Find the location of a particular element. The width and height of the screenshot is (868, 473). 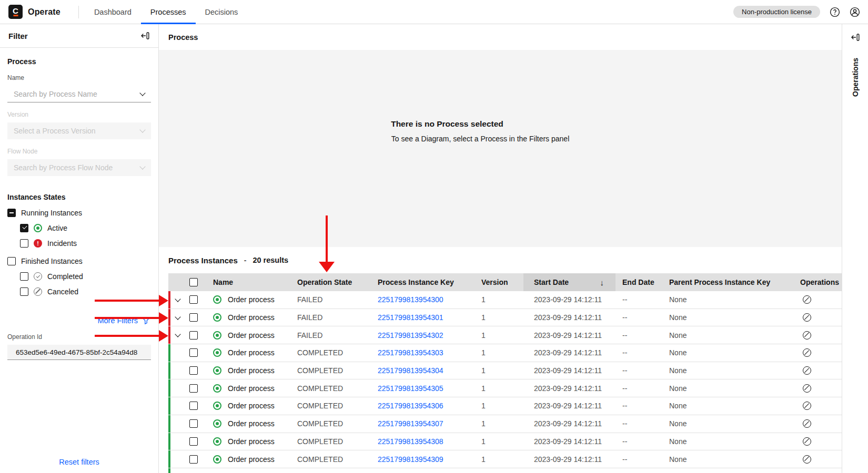

tab-dashboard: Dashboard is located at coordinates (113, 12).